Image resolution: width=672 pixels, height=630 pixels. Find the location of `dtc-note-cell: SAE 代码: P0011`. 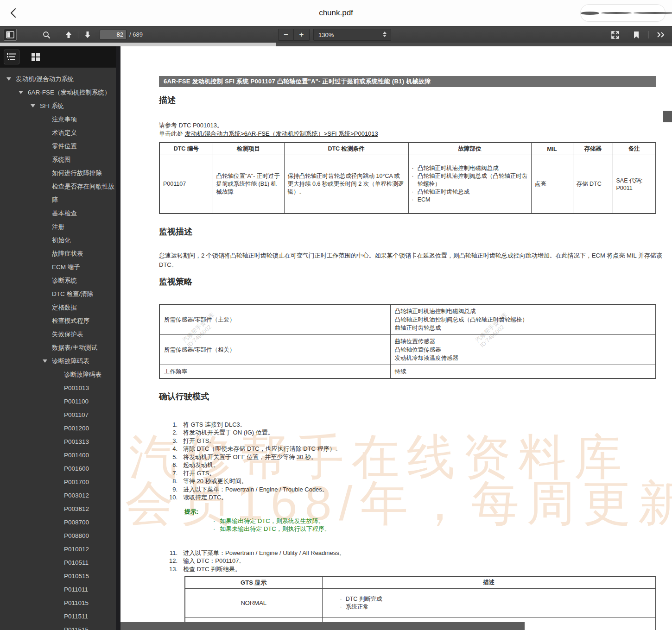

dtc-note-cell: SAE 代码: P0011 is located at coordinates (634, 184).